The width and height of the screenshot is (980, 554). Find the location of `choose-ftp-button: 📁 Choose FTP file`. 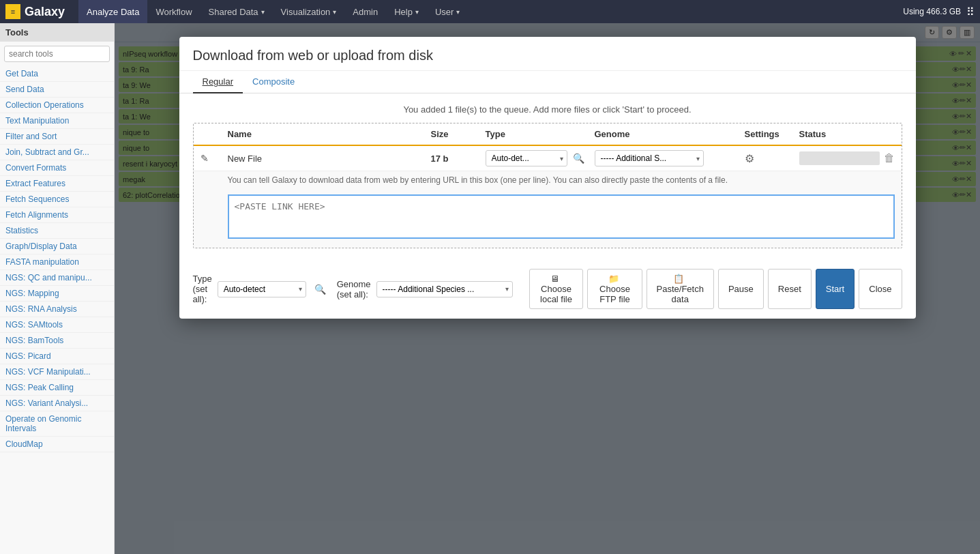

choose-ftp-button: 📁 Choose FTP file is located at coordinates (614, 289).